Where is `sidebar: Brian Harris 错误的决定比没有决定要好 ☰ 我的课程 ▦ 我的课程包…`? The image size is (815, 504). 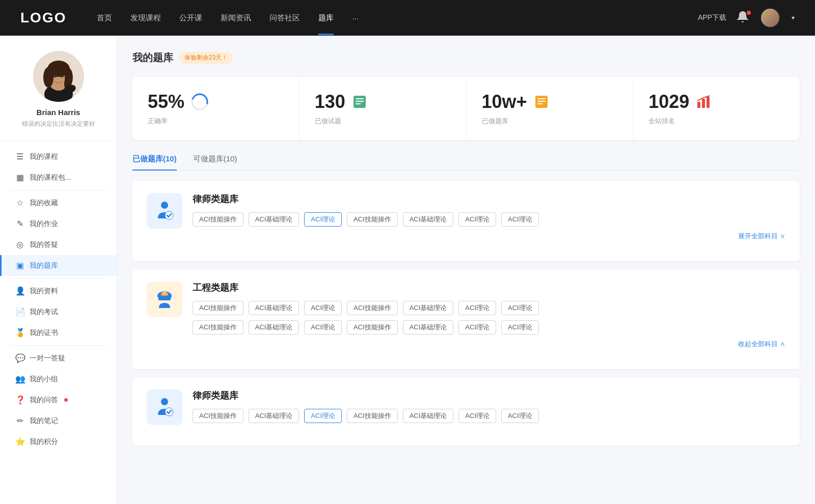 sidebar: Brian Harris 错误的决定比没有决定要好 ☰ 我的课程 ▦ 我的课程包… is located at coordinates (59, 270).